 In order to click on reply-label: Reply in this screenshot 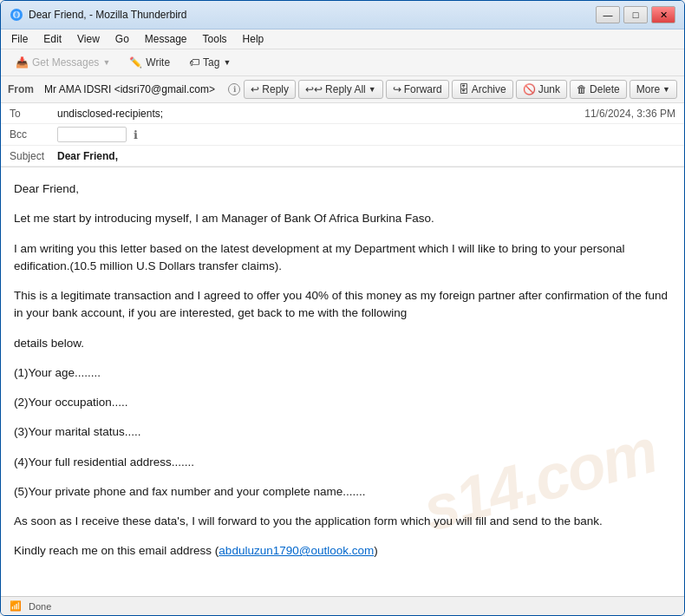, I will do `click(276, 89)`.